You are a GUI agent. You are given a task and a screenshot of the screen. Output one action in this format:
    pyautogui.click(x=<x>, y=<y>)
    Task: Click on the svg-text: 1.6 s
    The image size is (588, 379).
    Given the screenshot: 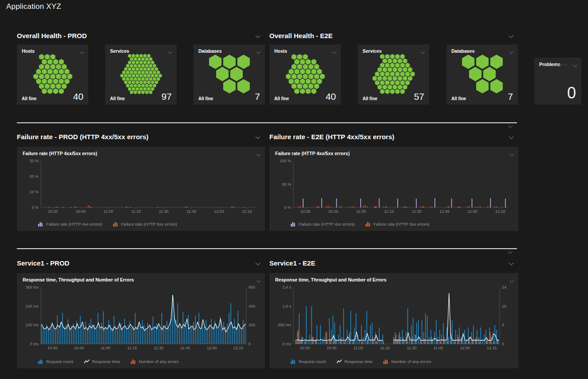 What is the action you would take?
    pyautogui.click(x=287, y=306)
    